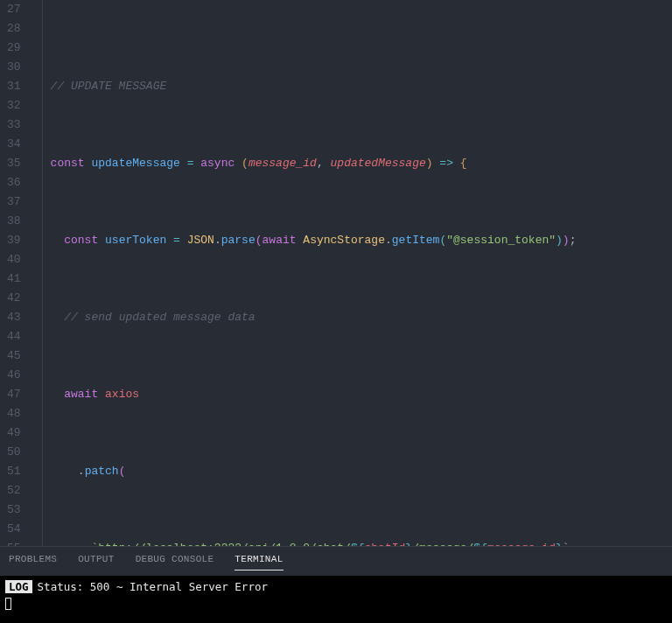  Describe the element at coordinates (354, 241) in the screenshot. I see `code-line: const userToken = JSON.parse(await Async…` at that location.